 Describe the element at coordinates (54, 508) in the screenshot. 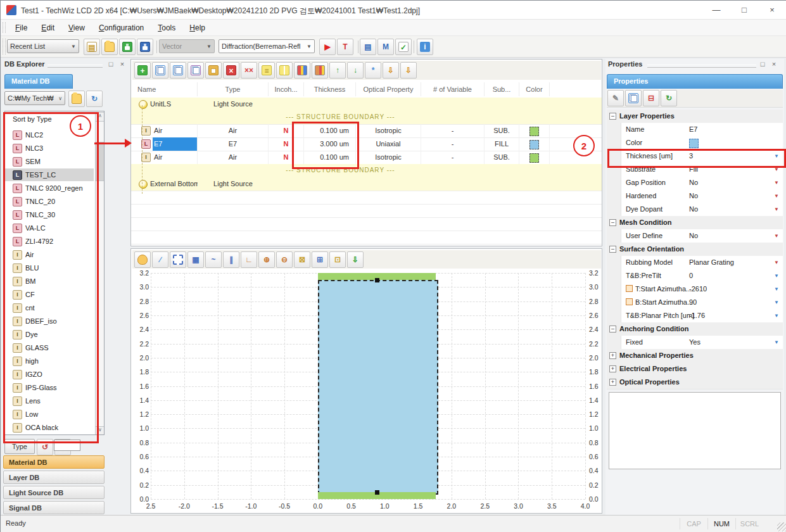

I see `db-tab-signal-db: Signal DB` at that location.